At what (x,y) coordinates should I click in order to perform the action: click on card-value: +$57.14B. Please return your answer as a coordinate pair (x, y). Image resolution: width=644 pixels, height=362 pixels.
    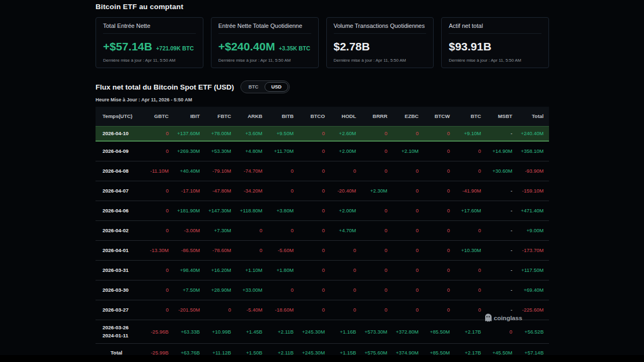
    Looking at the image, I should click on (128, 47).